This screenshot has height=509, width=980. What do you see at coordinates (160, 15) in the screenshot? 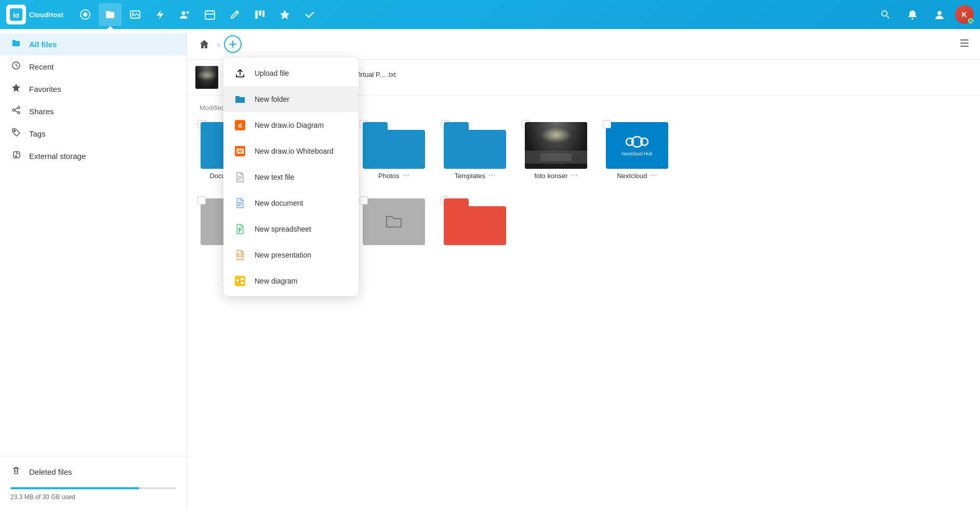
I see `nav-activity-icon` at bounding box center [160, 15].